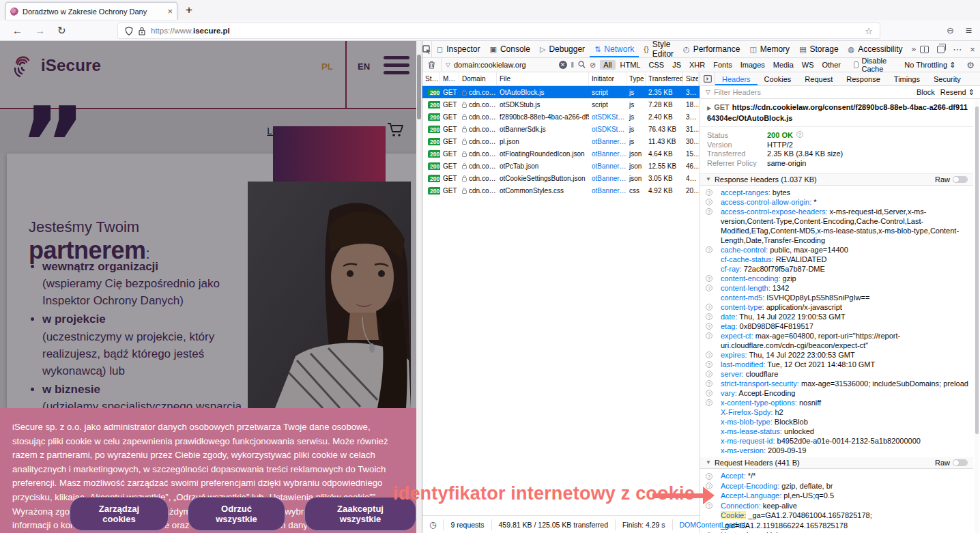  I want to click on new-tab-button: +, so click(189, 10).